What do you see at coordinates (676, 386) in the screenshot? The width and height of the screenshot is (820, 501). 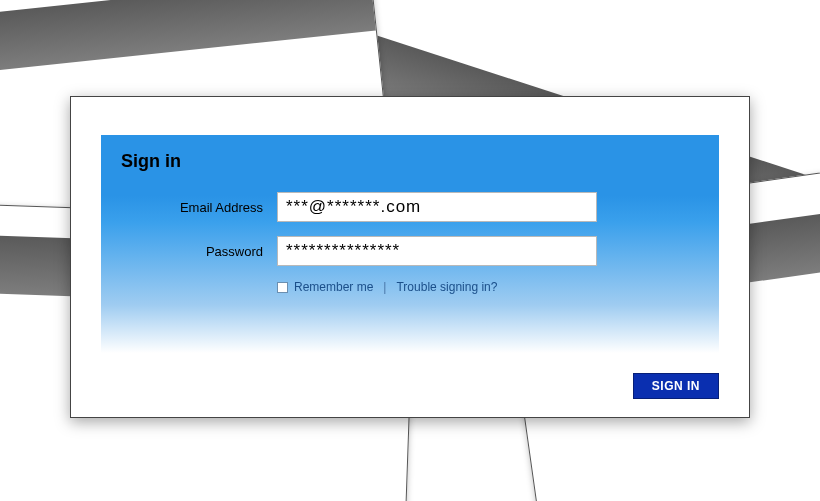 I see `signin-button: SIGN IN` at bounding box center [676, 386].